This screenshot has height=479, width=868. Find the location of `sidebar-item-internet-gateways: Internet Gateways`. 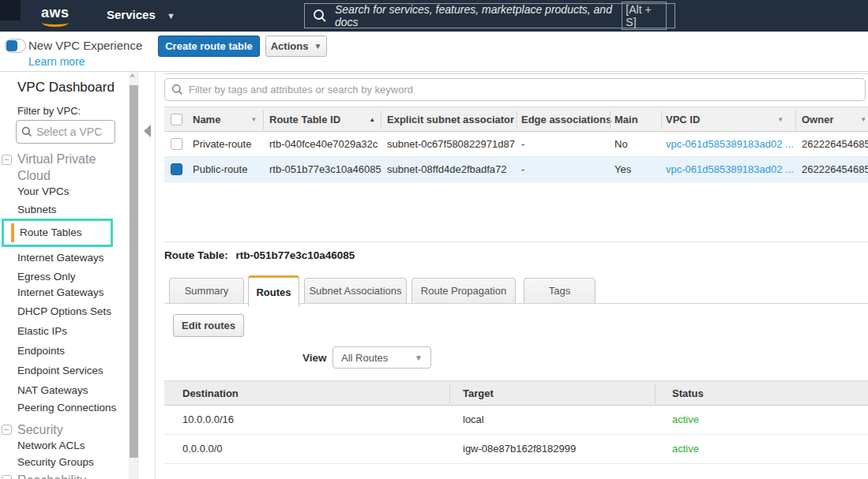

sidebar-item-internet-gateways: Internet Gateways is located at coordinates (61, 257).